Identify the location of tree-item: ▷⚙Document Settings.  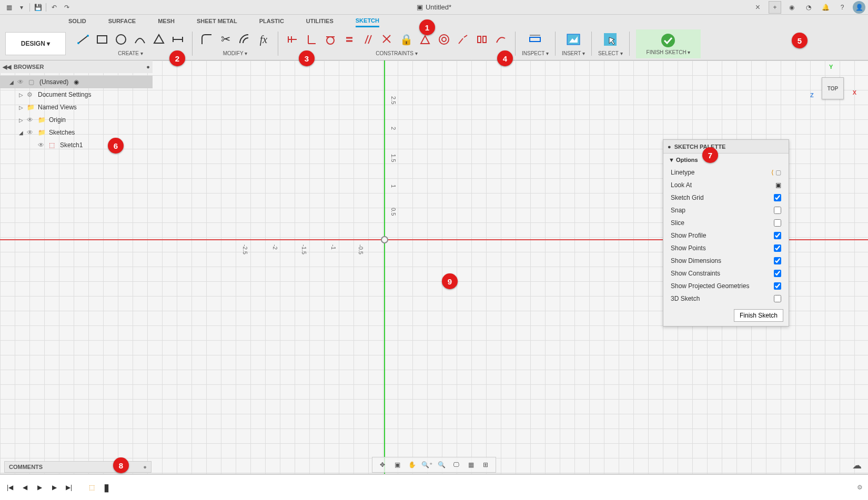
(76, 95).